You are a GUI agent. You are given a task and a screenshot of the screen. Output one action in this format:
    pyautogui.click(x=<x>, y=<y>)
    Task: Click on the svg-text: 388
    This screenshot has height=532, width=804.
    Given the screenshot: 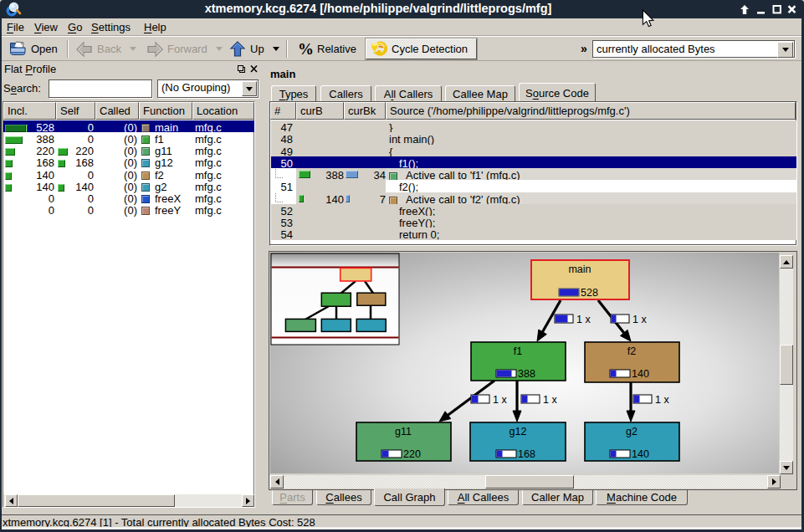 What is the action you would take?
    pyautogui.click(x=527, y=374)
    